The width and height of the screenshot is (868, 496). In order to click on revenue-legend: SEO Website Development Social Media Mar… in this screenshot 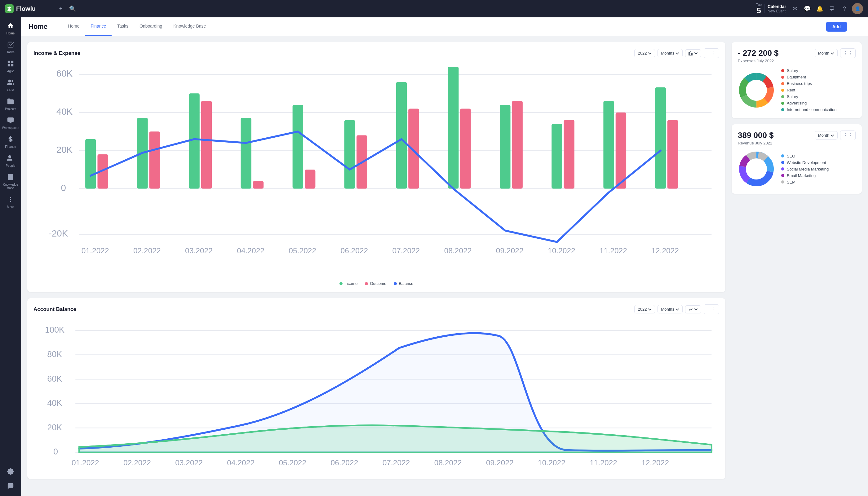, I will do `click(805, 169)`.